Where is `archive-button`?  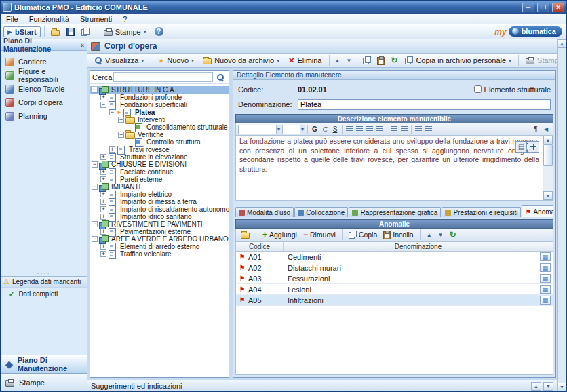 archive-button is located at coordinates (246, 235).